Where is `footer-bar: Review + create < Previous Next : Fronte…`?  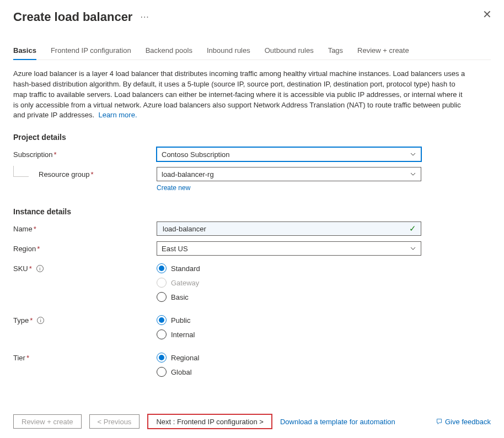
footer-bar: Review + create < Previous Next : Fronte… is located at coordinates (252, 421).